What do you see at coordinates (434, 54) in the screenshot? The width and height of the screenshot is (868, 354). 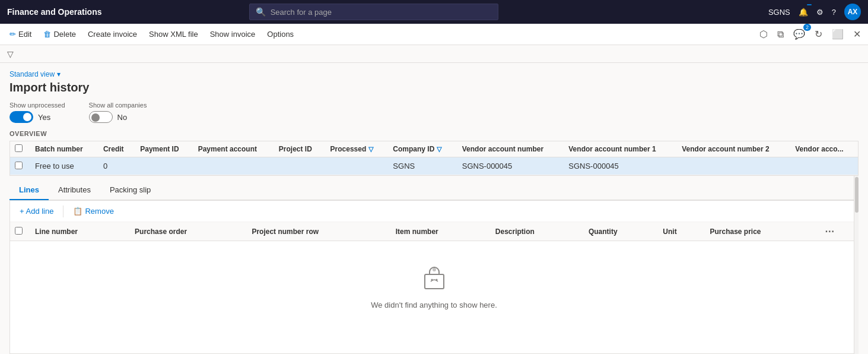 I see `filter-bar: ▽` at bounding box center [434, 54].